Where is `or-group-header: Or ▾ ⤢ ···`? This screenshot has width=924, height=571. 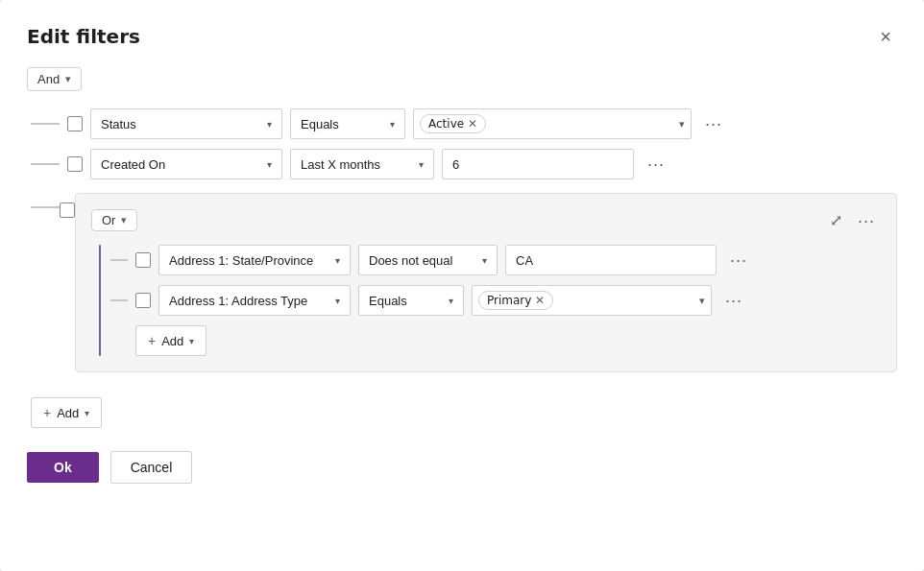 or-group-header: Or ▾ ⤢ ··· is located at coordinates (486, 221).